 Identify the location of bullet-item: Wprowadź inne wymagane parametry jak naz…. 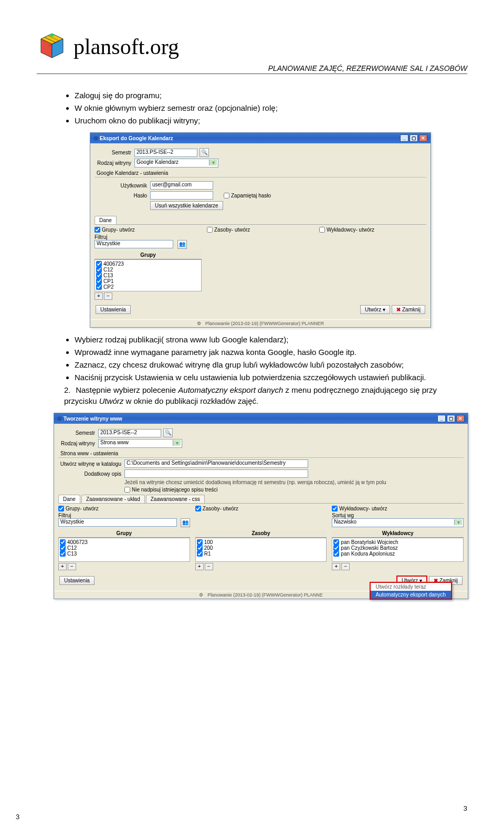
(271, 352).